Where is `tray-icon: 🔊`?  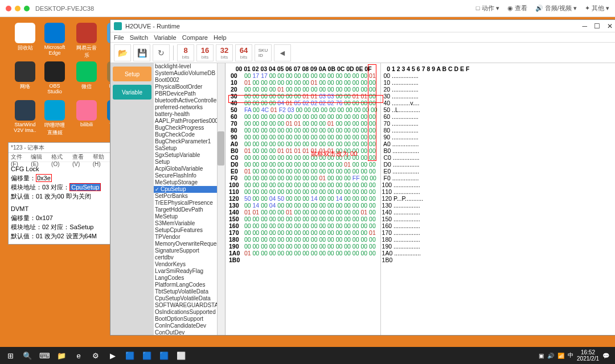
tray-icon: 🔊 is located at coordinates (551, 356).